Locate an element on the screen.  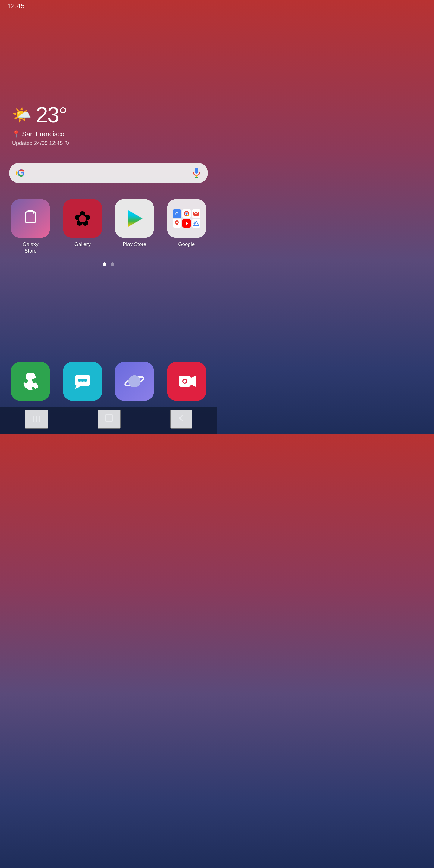
weather-top: 🌤️ 23° is located at coordinates (41, 115).